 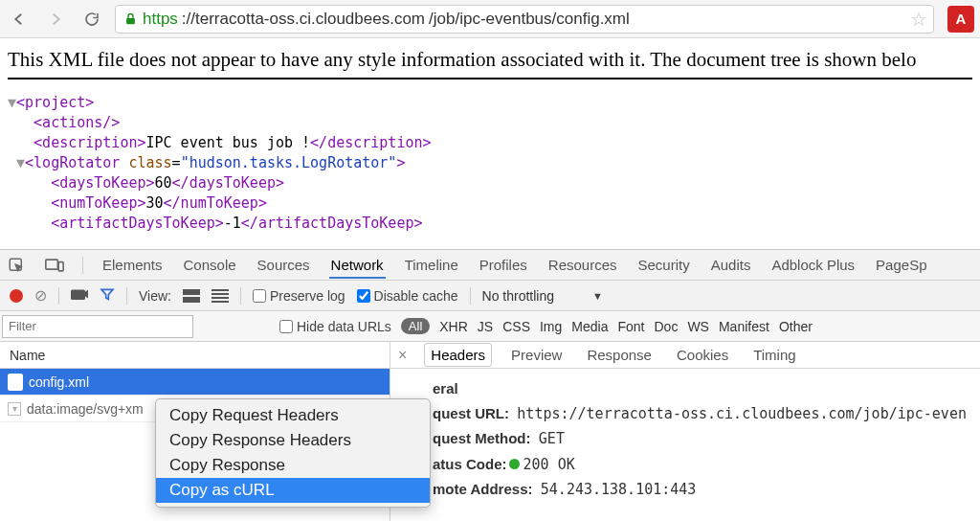 I want to click on filter-type-ws: WS, so click(x=699, y=327).